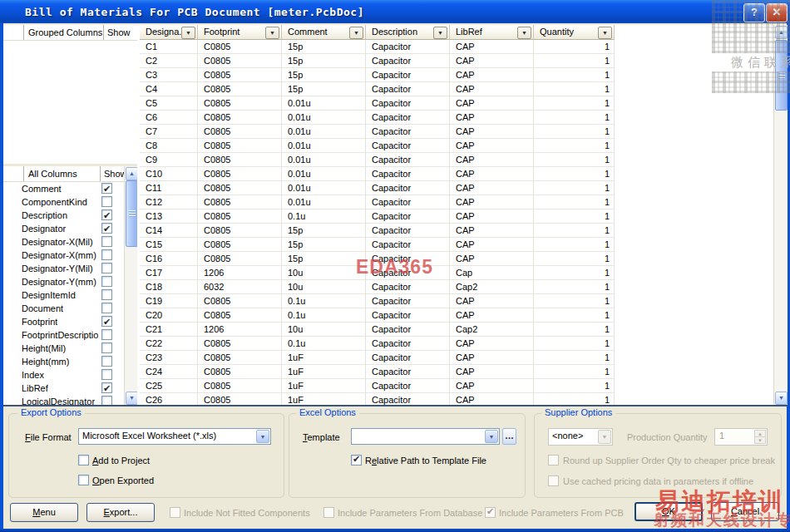 This screenshot has width=790, height=532. What do you see at coordinates (407, 32) in the screenshot?
I see `column-header-description: Description▼` at bounding box center [407, 32].